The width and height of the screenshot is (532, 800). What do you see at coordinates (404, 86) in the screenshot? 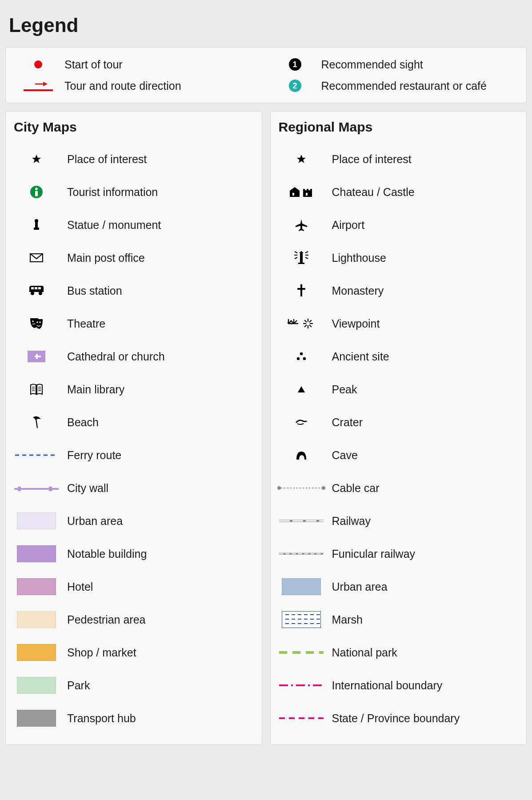
I see `legend-label: Recommended restaurant or café` at bounding box center [404, 86].